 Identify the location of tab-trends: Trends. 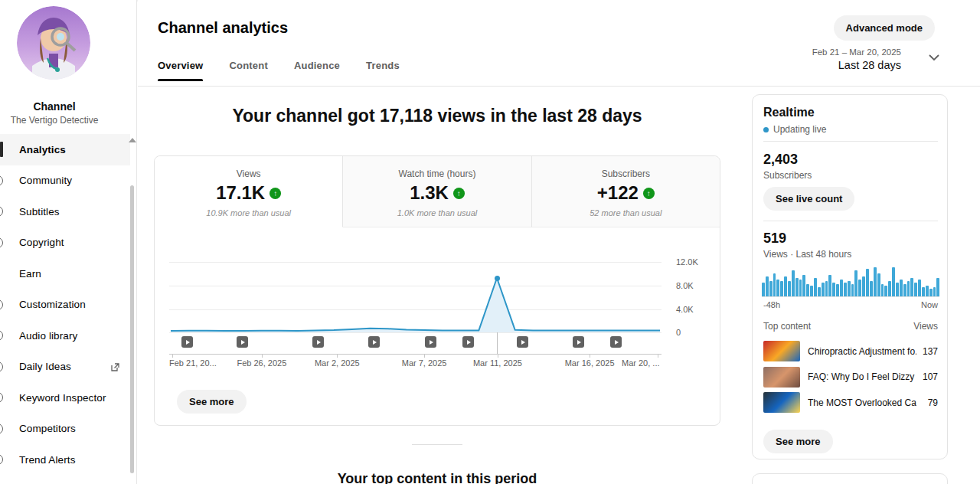
(383, 70).